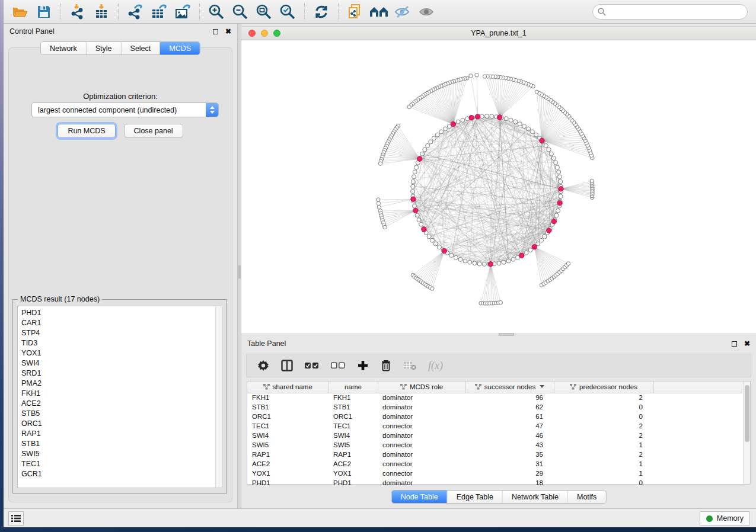 The height and width of the screenshot is (532, 756). I want to click on mcds-result-item: SWI5, so click(116, 454).